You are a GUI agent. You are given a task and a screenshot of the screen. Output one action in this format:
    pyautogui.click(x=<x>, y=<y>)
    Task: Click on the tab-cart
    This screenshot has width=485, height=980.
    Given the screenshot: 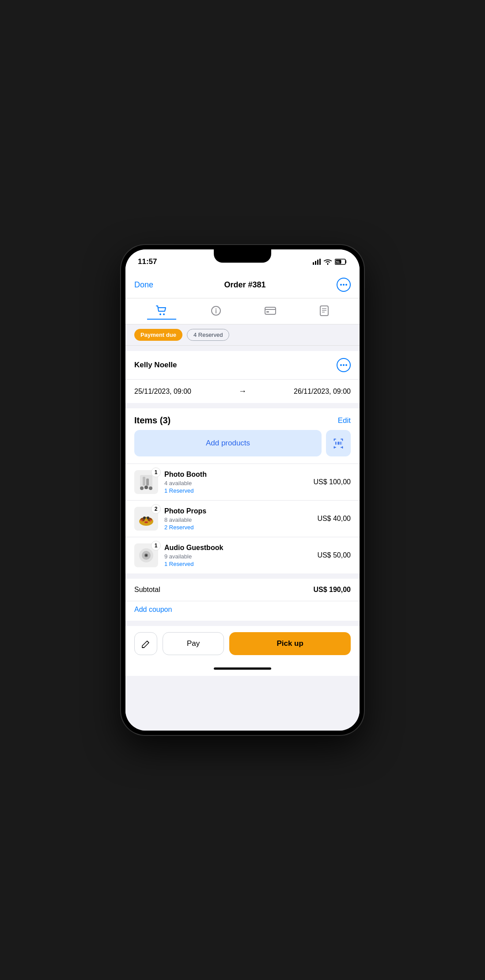 What is the action you would take?
    pyautogui.click(x=162, y=311)
    